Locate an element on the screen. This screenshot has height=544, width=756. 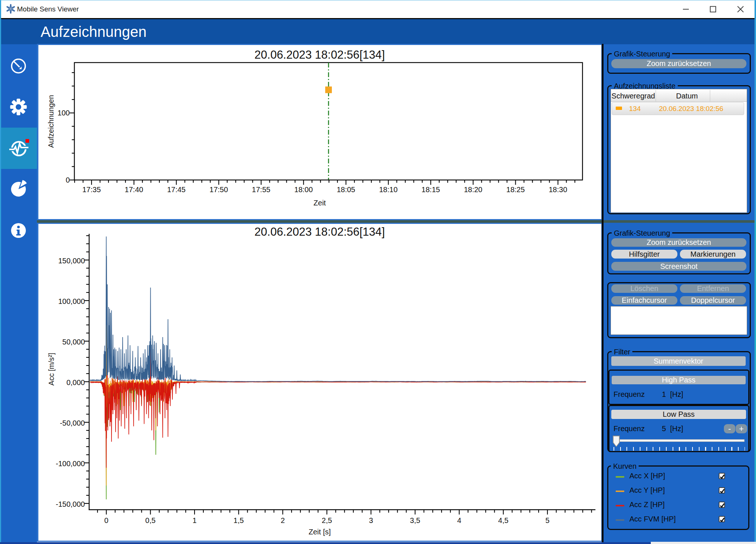
svg-text: 4 is located at coordinates (459, 520).